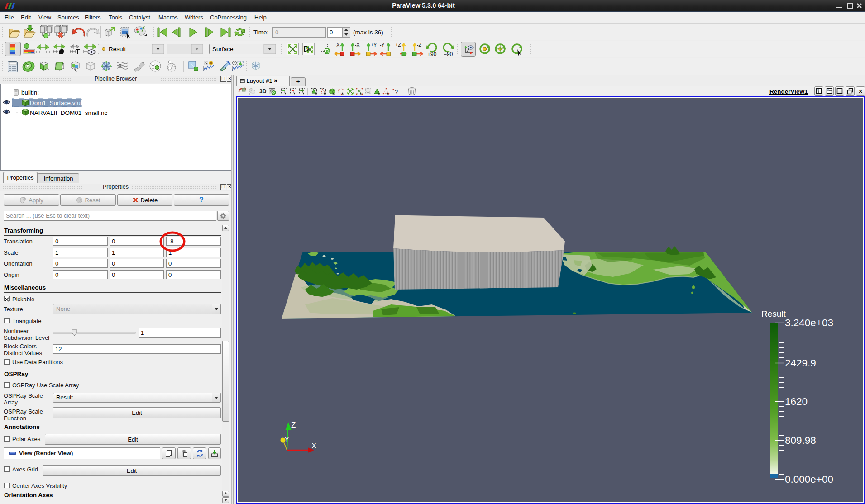 The image size is (865, 504). What do you see at coordinates (382, 45) in the screenshot?
I see `svg-text: -Y` at bounding box center [382, 45].